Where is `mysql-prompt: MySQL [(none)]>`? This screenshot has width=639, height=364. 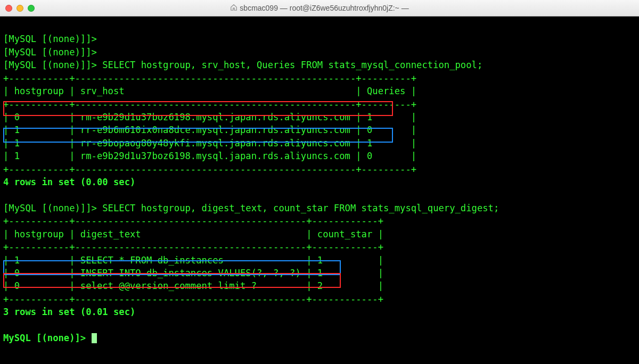 mysql-prompt: MySQL [(none)]> is located at coordinates (47, 338).